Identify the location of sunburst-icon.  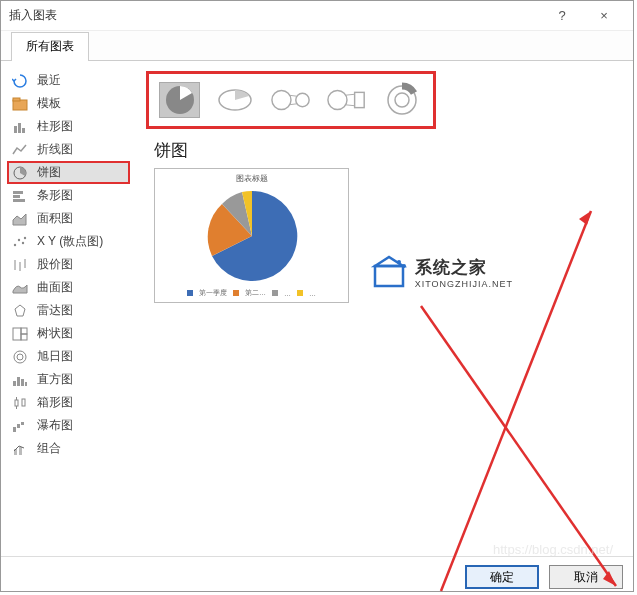
(20, 357).